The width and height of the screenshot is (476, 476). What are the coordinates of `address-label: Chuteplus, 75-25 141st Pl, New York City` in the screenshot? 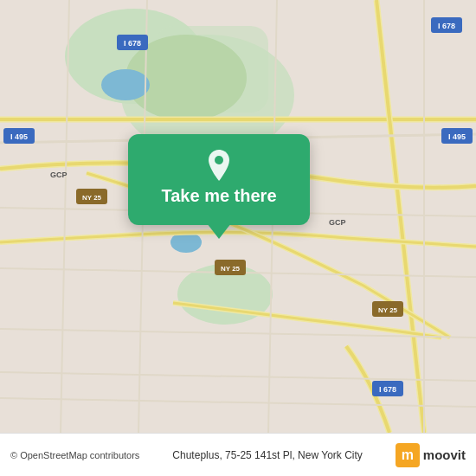 It's located at (267, 455).